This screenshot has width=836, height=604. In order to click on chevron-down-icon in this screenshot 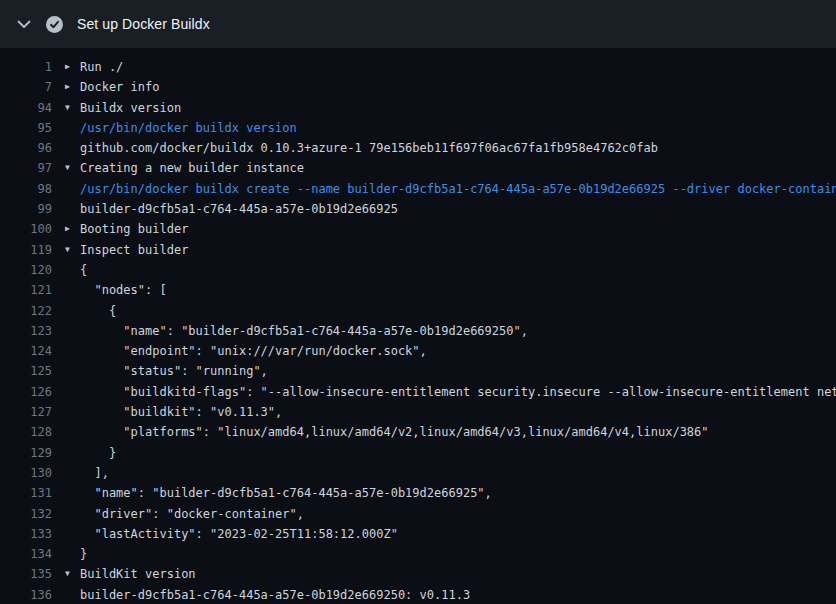, I will do `click(24, 24)`.